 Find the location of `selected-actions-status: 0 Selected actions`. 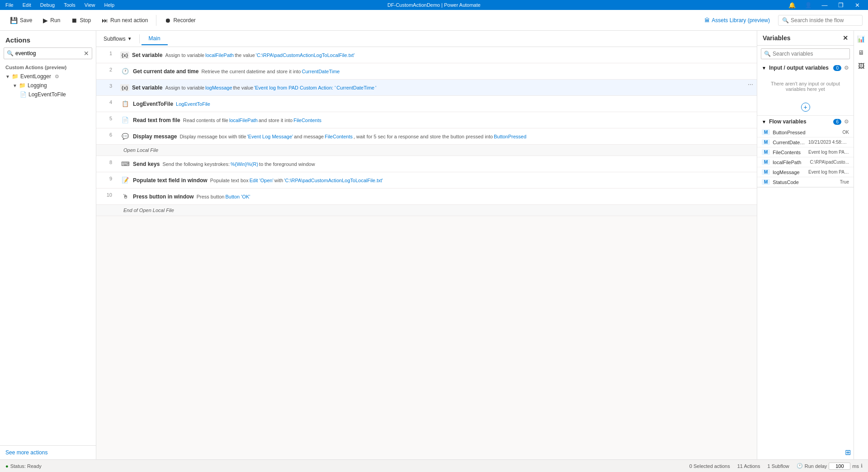

selected-actions-status: 0 Selected actions is located at coordinates (710, 466).